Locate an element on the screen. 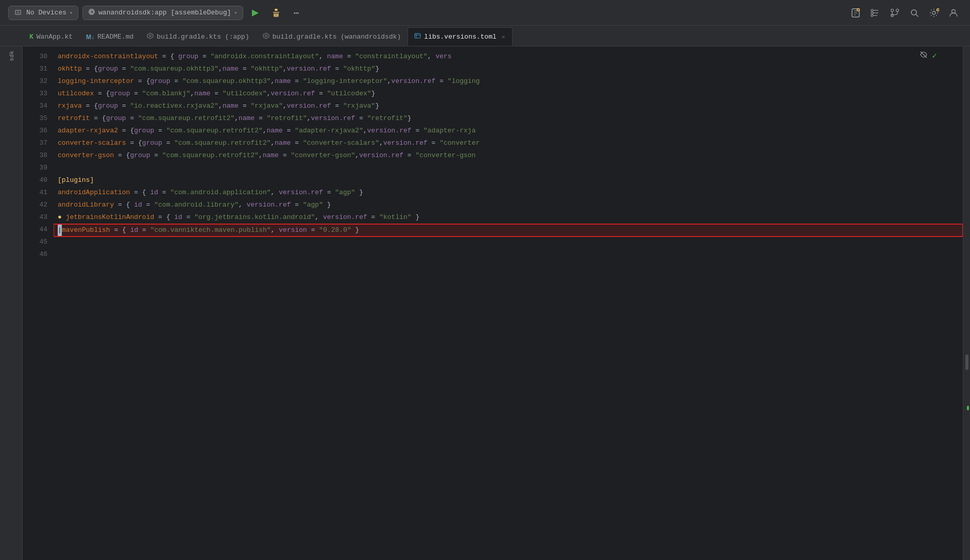 Image resolution: width=970 pixels, height=560 pixels. code-line-43: ● jetbrainsKotlinAndroid = { id = "org.j… is located at coordinates (508, 217).